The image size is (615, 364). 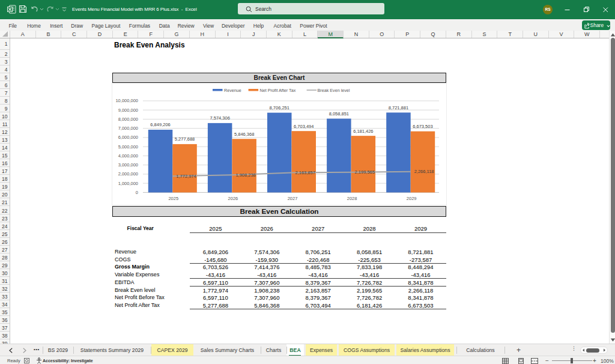 I want to click on svg-text: 4,000,000, so click(x=129, y=156).